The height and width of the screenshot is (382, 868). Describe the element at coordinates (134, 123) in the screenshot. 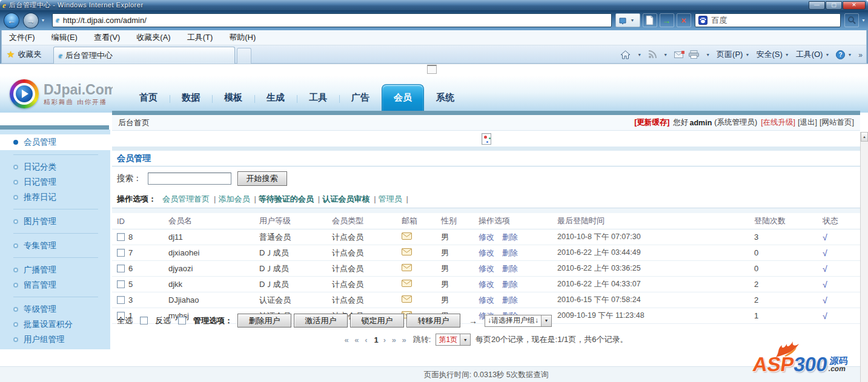

I see `breadcrumb: 后台首页` at that location.